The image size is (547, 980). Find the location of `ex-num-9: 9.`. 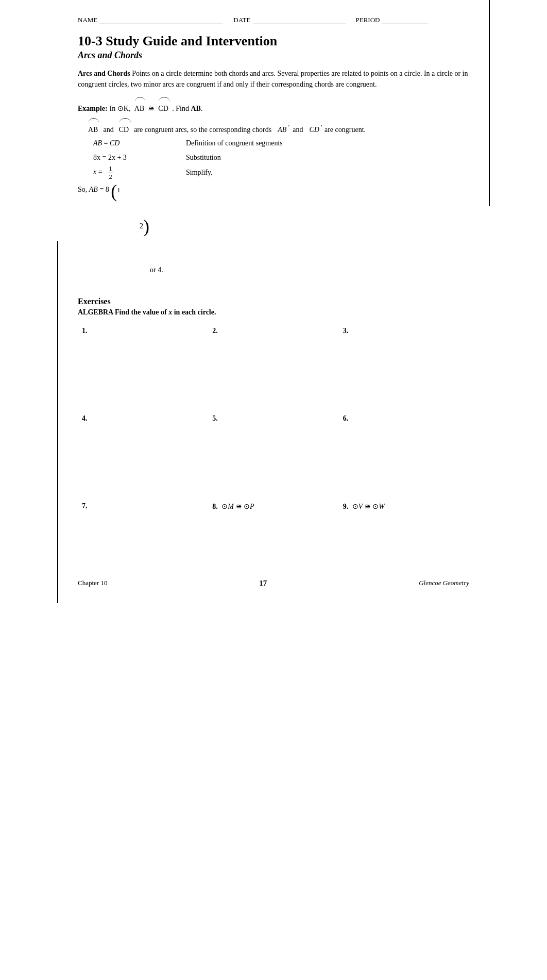

ex-num-9: 9. is located at coordinates (346, 506).